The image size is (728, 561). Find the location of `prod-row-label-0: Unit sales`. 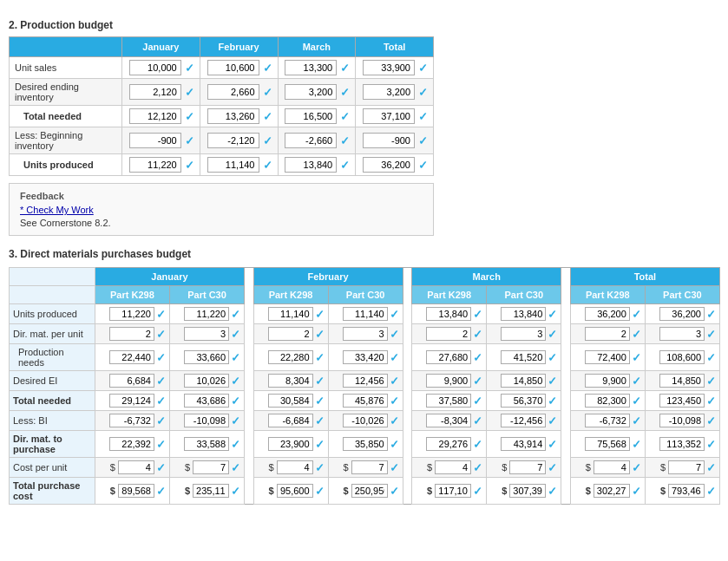

prod-row-label-0: Unit sales is located at coordinates (66, 68).